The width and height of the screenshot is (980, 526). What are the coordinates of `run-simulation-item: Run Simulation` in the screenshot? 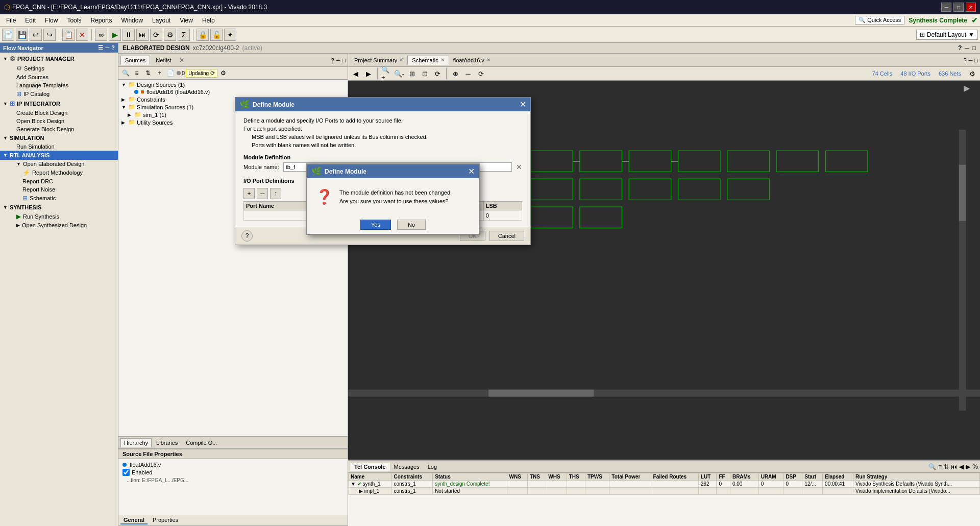 It's located at (59, 147).